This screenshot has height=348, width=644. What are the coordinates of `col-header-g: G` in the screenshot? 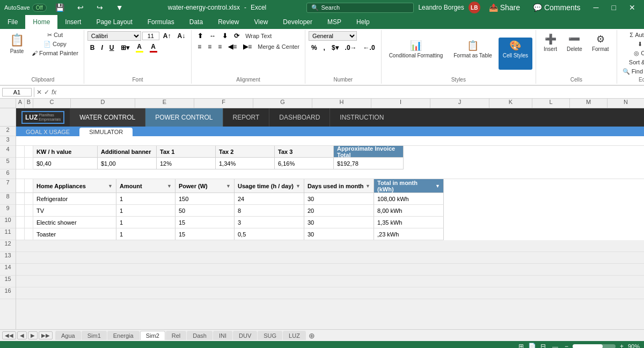 It's located at (283, 103).